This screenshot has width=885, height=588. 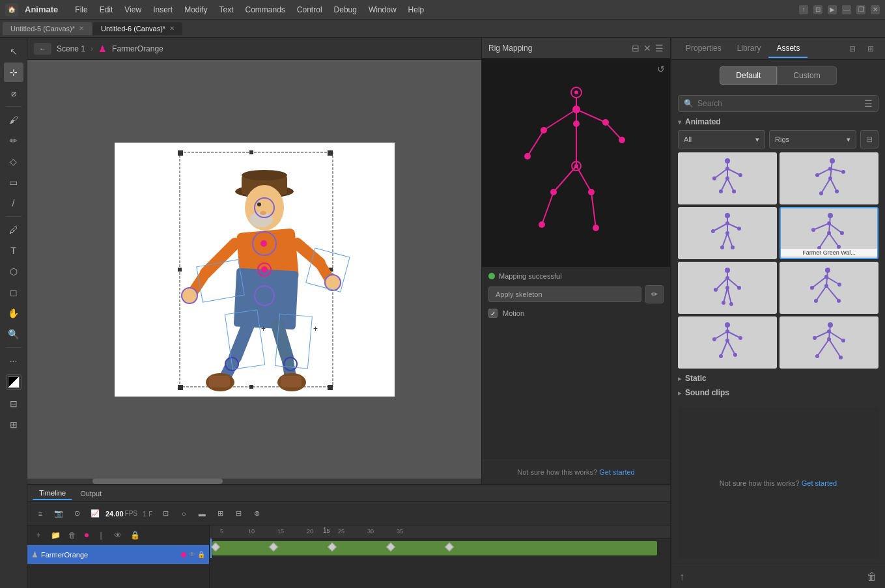 What do you see at coordinates (192, 555) in the screenshot?
I see `layer-vis-icon: 👁` at bounding box center [192, 555].